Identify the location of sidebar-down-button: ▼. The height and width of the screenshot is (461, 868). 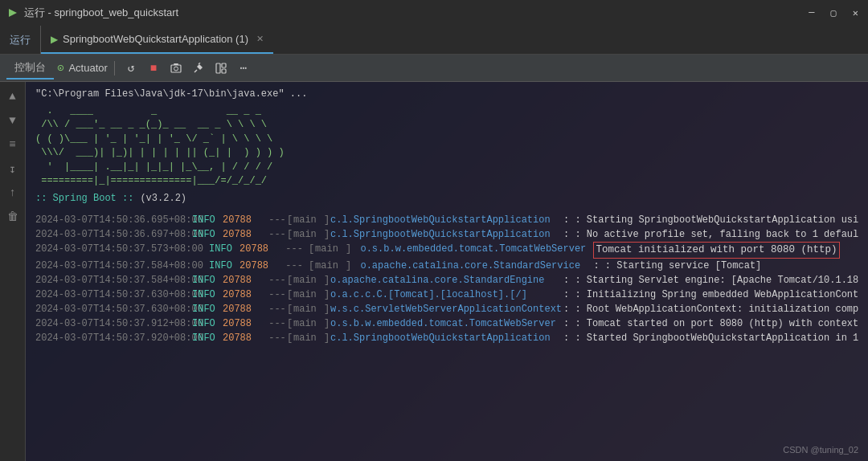
(13, 120).